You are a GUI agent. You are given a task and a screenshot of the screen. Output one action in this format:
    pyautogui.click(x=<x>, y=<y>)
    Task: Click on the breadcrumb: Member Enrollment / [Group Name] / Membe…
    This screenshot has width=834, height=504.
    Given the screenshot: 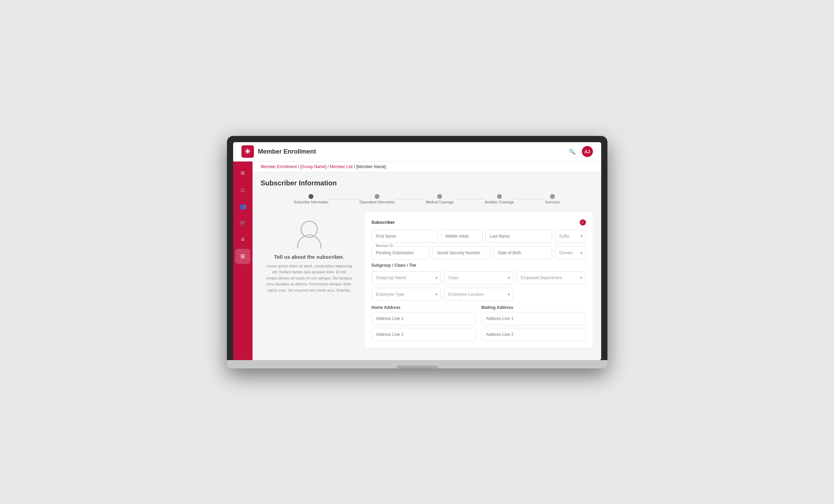 What is the action you would take?
    pyautogui.click(x=427, y=167)
    